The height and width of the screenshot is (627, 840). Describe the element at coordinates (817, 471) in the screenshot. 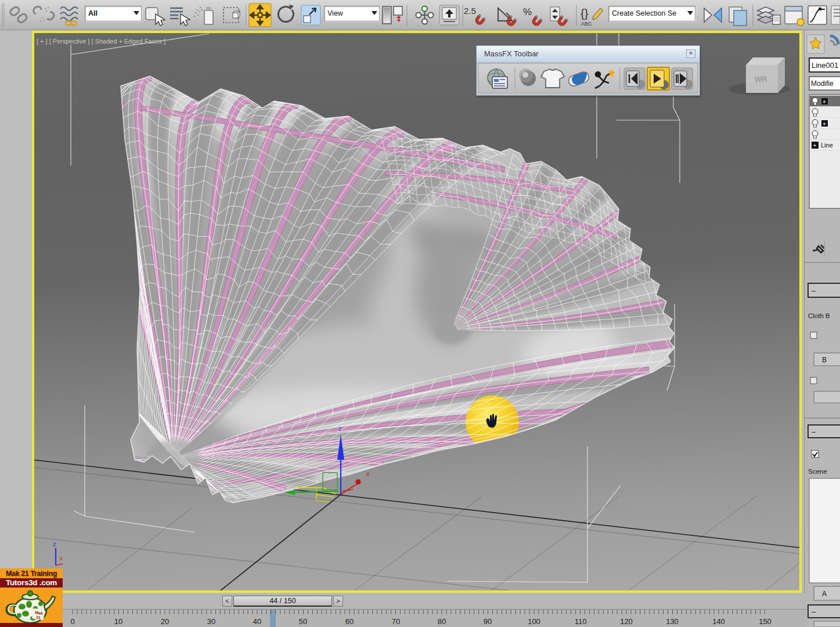

I see `svg-text: Scene` at that location.